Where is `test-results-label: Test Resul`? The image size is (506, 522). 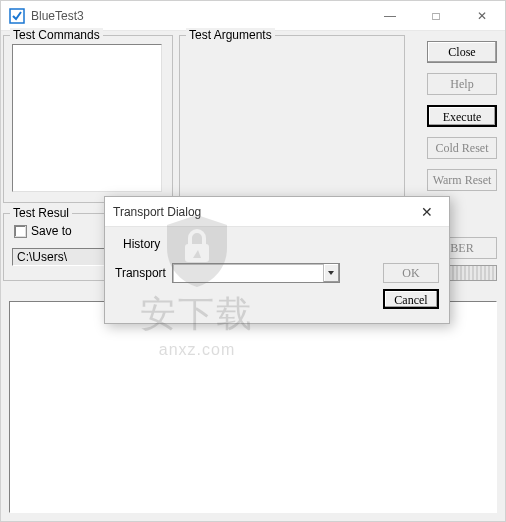 test-results-label: Test Resul is located at coordinates (41, 213).